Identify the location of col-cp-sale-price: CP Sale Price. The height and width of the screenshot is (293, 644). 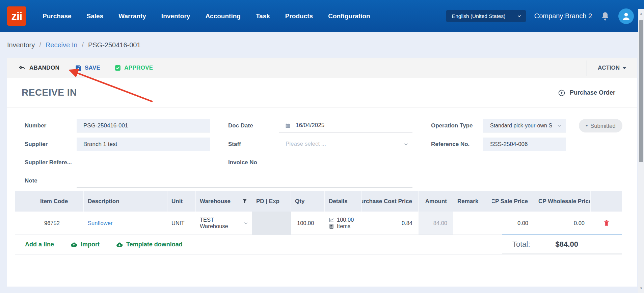
(513, 201).